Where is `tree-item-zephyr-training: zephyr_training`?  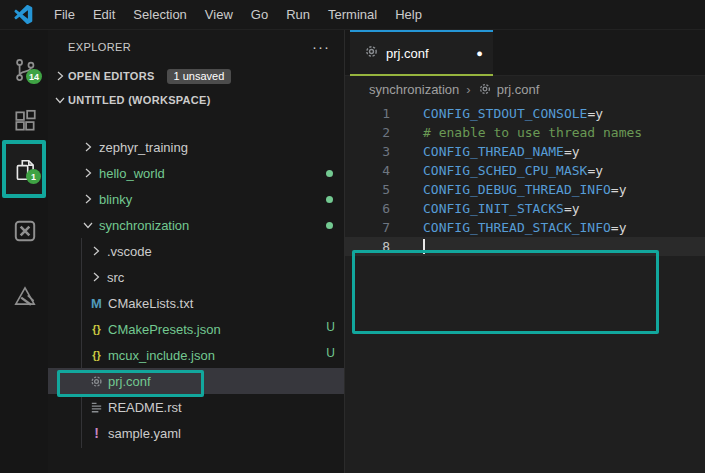
tree-item-zephyr-training: zephyr_training is located at coordinates (196, 147).